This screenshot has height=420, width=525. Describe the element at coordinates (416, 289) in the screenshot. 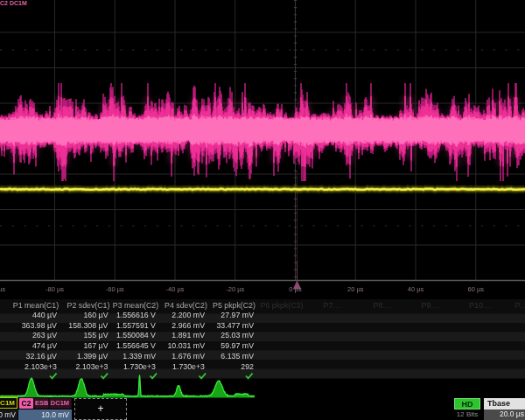

I see `svg-text: 40 µs` at that location.